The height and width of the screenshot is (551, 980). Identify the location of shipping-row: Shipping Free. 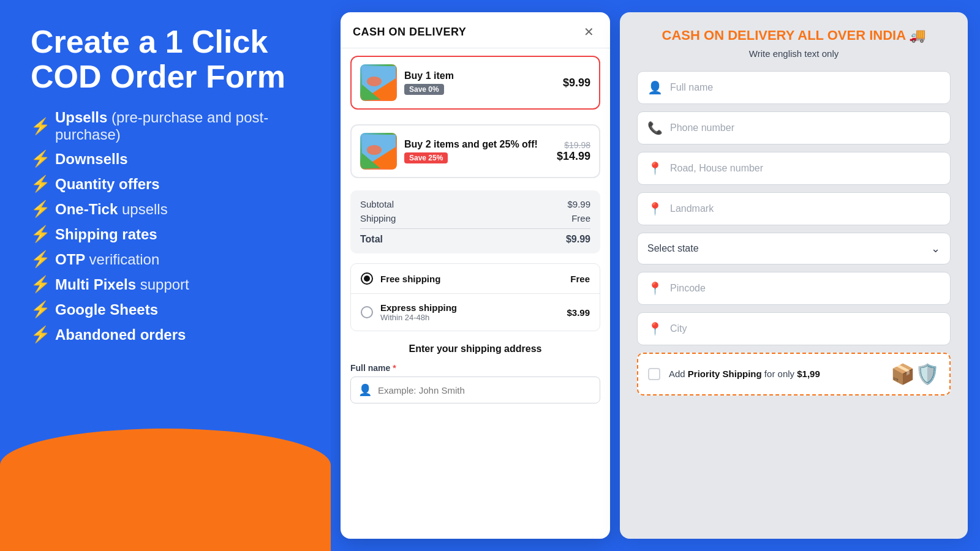
(475, 218).